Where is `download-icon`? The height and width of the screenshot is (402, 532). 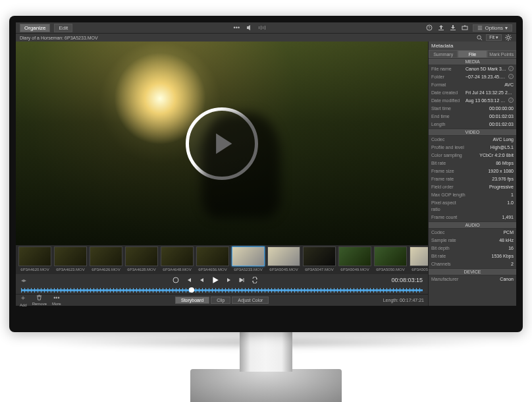 download-icon is located at coordinates (453, 28).